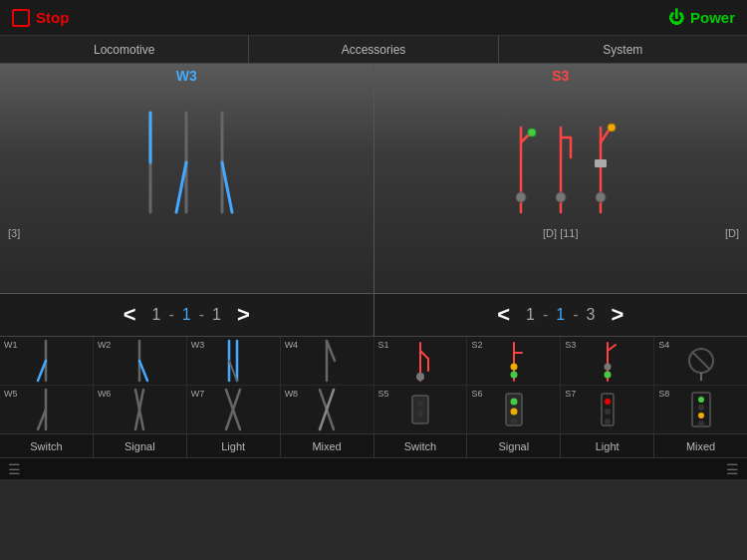 The height and width of the screenshot is (560, 747). What do you see at coordinates (701, 410) in the screenshot?
I see `cell-S8: S8` at bounding box center [701, 410].